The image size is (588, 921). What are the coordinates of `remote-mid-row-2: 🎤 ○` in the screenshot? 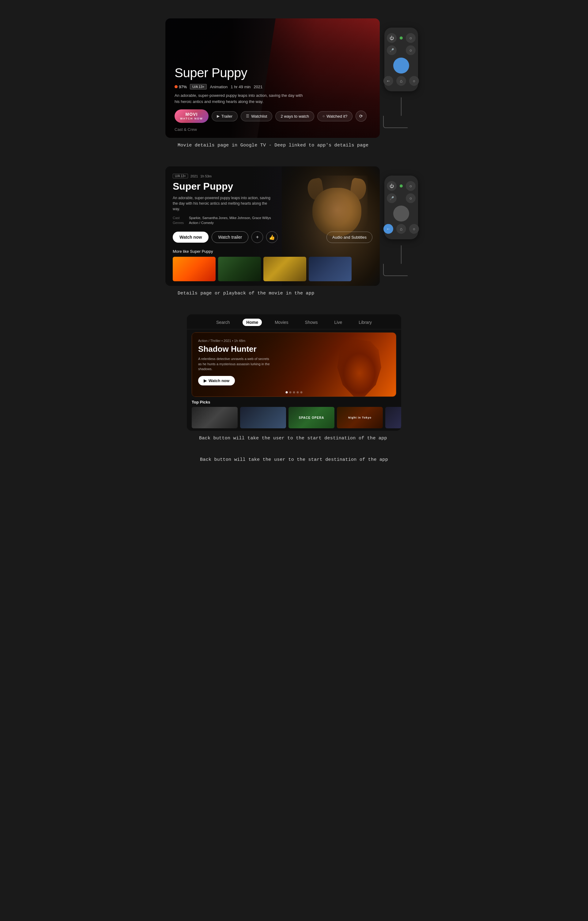 It's located at (401, 198).